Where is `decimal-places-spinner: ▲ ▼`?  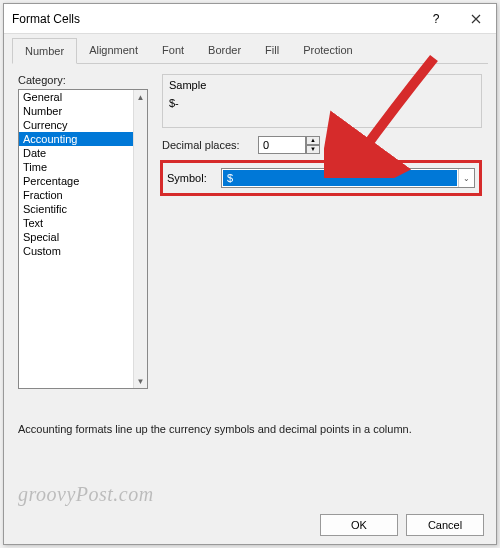 decimal-places-spinner: ▲ ▼ is located at coordinates (289, 145).